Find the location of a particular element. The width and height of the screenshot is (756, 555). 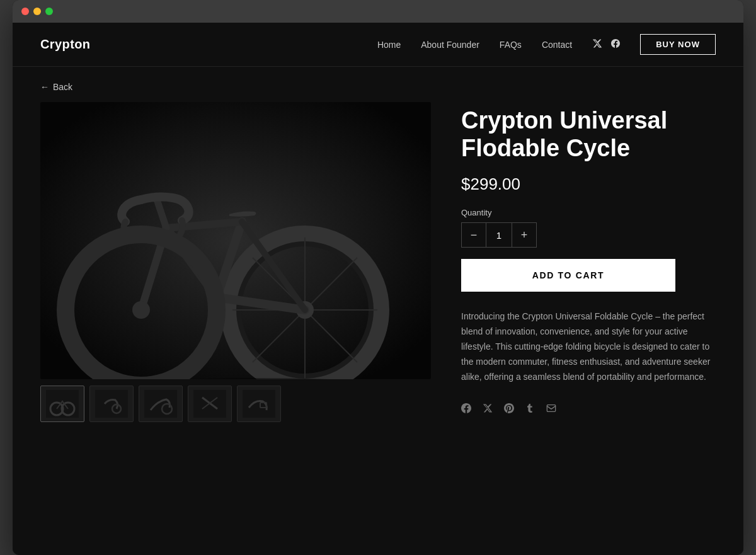

nav-socials is located at coordinates (606, 44).